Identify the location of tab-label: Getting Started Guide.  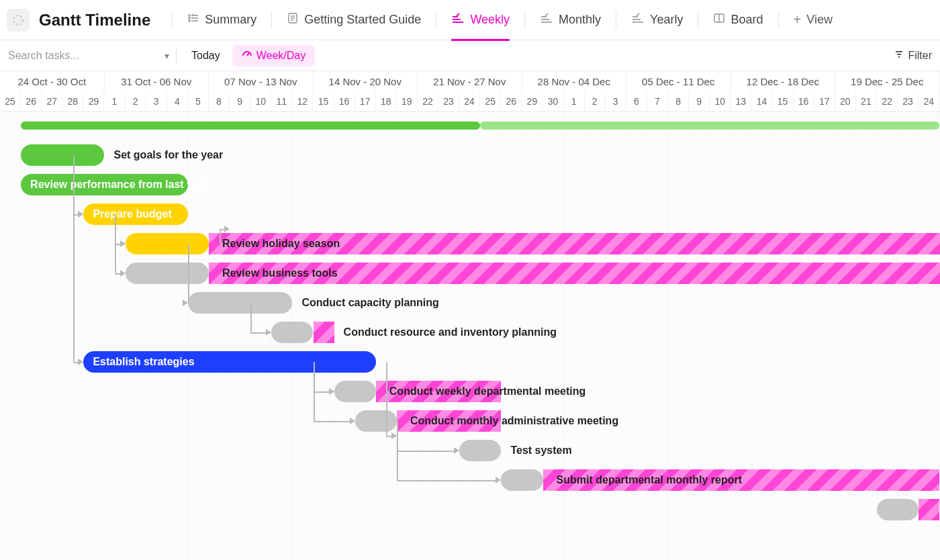
(363, 20).